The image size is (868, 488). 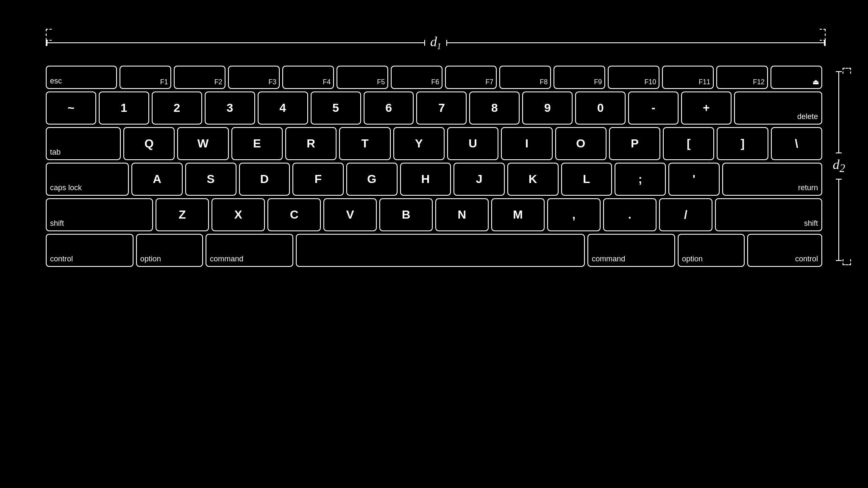 What do you see at coordinates (797, 144) in the screenshot?
I see `key-backslash: \` at bounding box center [797, 144].